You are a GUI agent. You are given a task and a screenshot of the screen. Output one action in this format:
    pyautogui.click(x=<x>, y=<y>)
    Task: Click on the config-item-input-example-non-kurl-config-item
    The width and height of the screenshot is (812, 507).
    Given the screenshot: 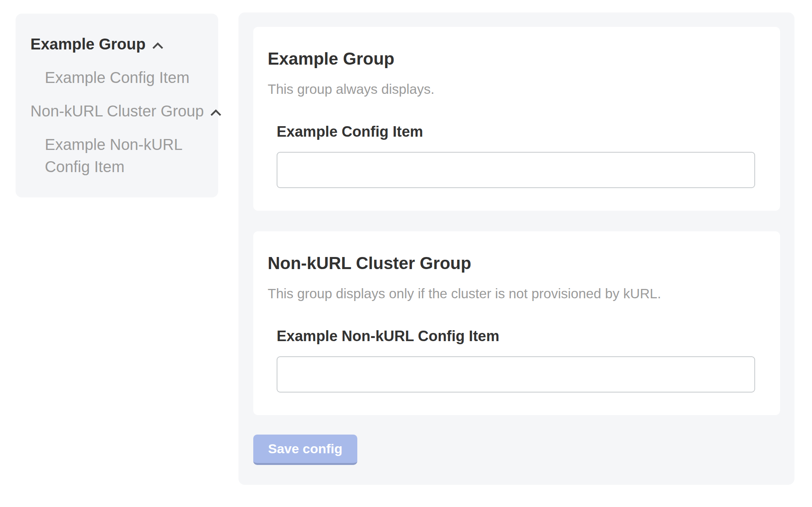 What is the action you would take?
    pyautogui.click(x=516, y=375)
    